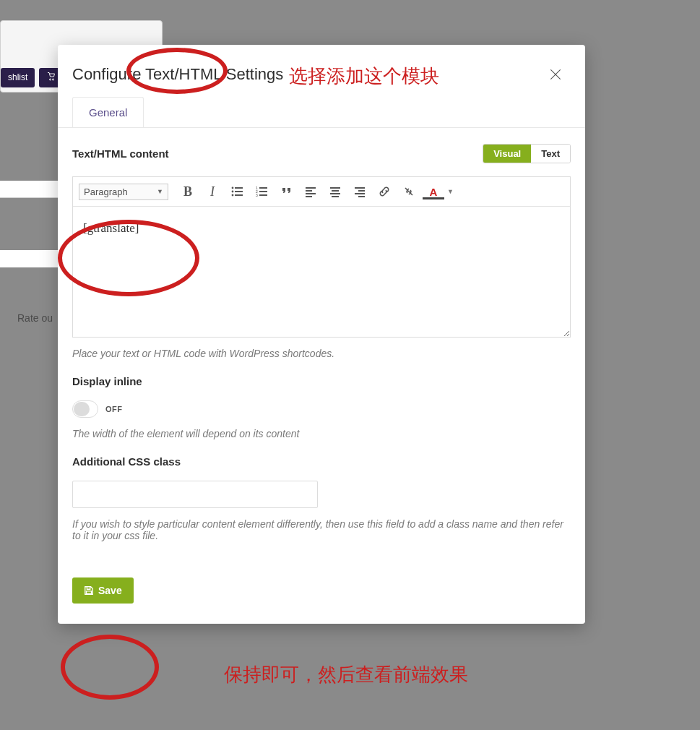 The image size is (700, 730). I want to click on tab-general: General, so click(108, 112).